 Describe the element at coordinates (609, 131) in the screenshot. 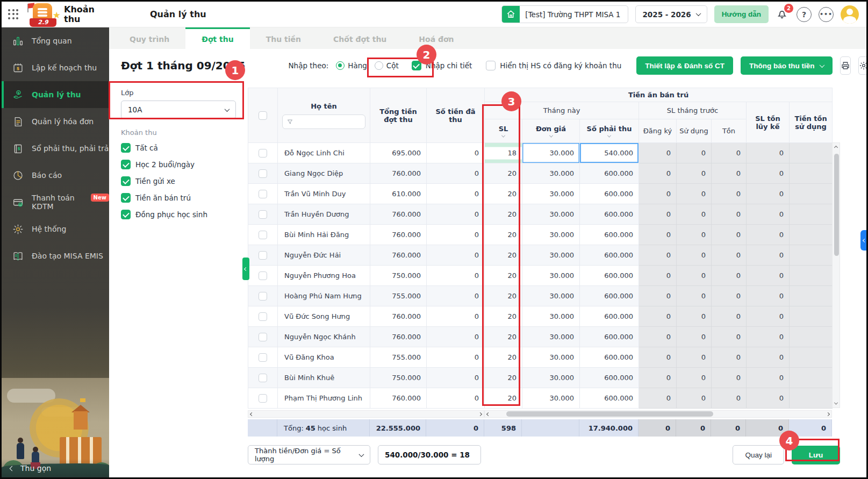

I see `col-amount-due: Số phải thu` at that location.